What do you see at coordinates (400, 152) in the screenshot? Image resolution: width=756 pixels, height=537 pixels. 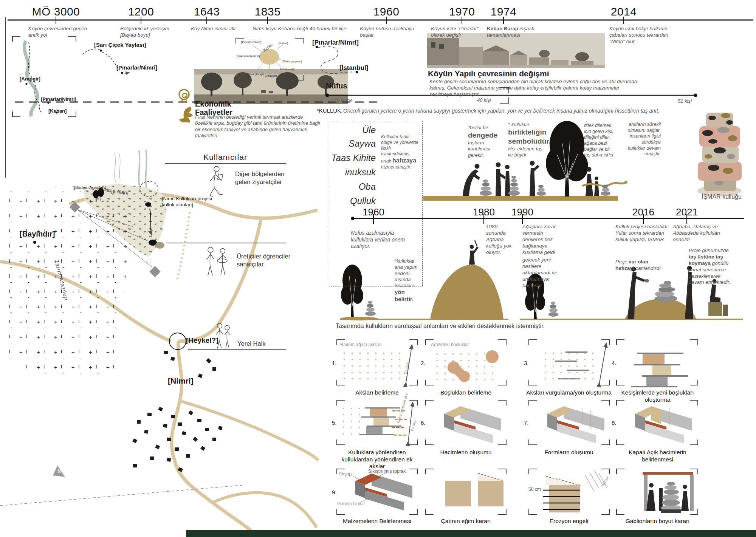 I see `kulluk-names-note: Kulluklar farklı bölge ve yörelerde fark…` at bounding box center [400, 152].